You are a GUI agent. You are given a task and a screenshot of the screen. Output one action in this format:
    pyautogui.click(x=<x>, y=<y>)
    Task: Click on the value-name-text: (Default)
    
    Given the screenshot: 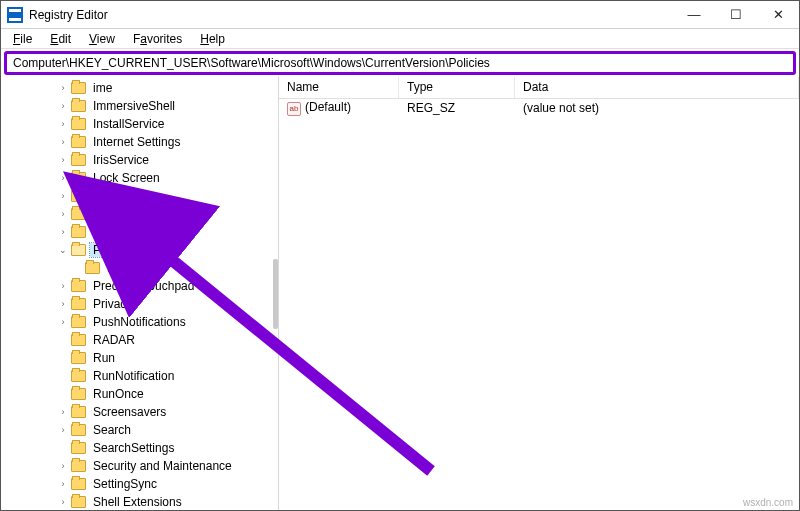 What is the action you would take?
    pyautogui.click(x=328, y=107)
    